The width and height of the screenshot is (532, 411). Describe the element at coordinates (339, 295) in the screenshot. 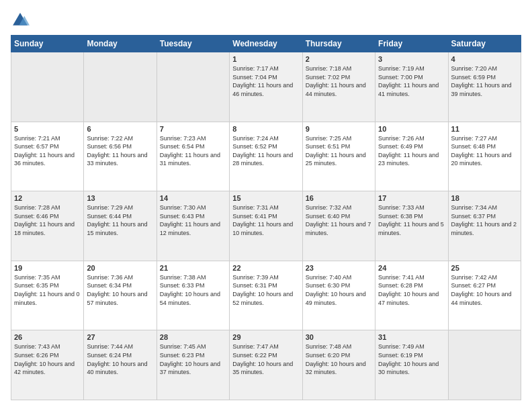

I see `calendar-day-cell: 23Sunrise: 7:40 AM Sunset: 6:30 PM Dayli…` at that location.